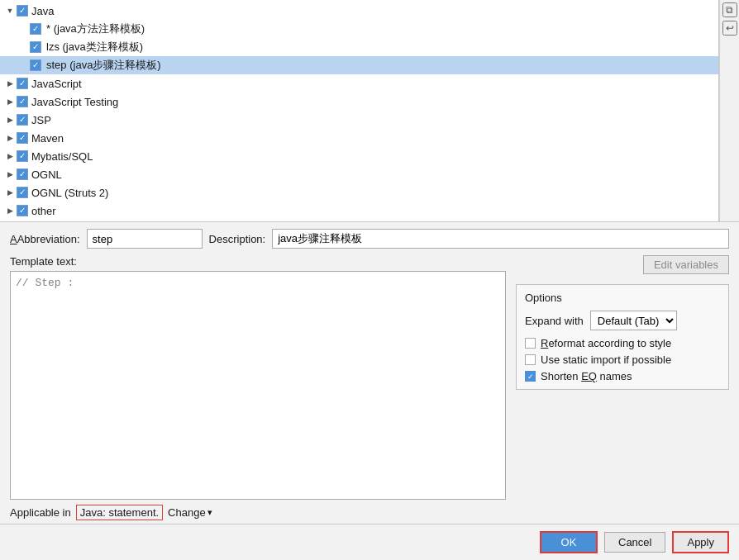  Describe the element at coordinates (730, 28) in the screenshot. I see `undo-button: ↩` at that location.